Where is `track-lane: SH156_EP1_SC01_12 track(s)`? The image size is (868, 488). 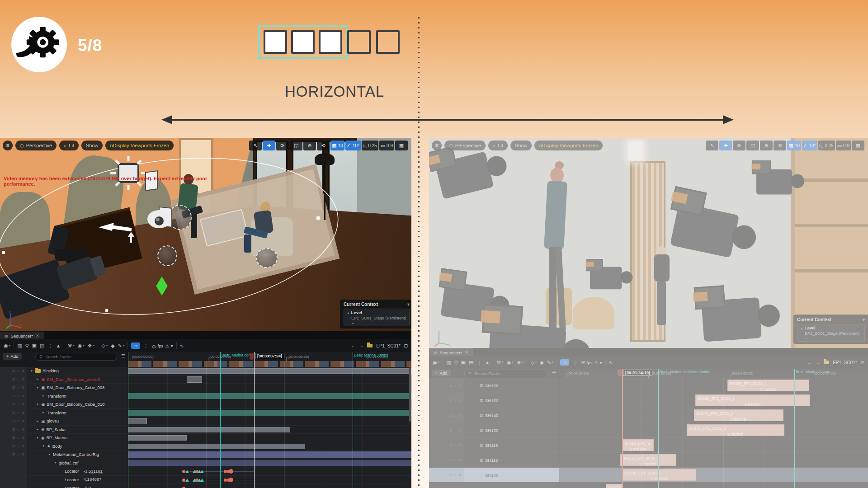 track-lane: SH156_EP1_SC01_12 track(s) is located at coordinates (713, 385).